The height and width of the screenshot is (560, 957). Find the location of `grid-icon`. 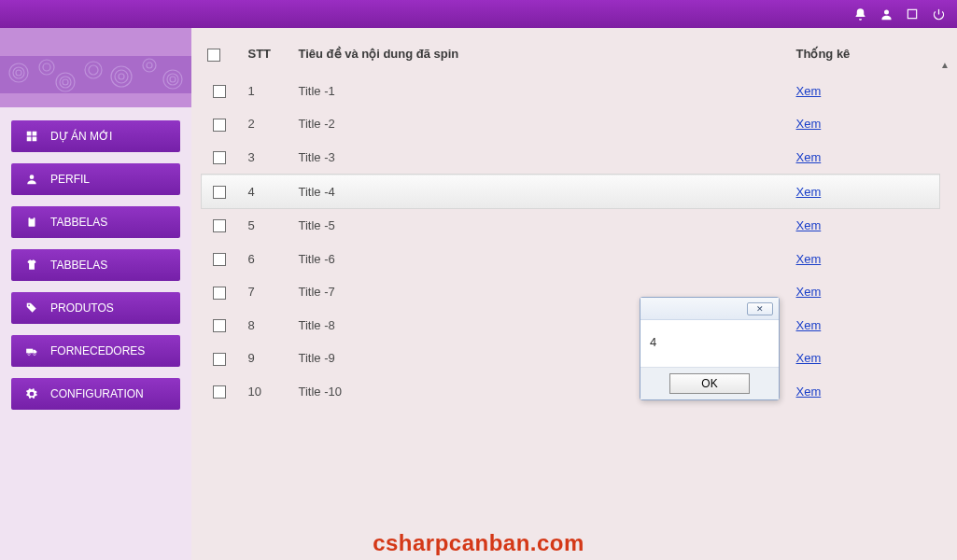

grid-icon is located at coordinates (32, 136).